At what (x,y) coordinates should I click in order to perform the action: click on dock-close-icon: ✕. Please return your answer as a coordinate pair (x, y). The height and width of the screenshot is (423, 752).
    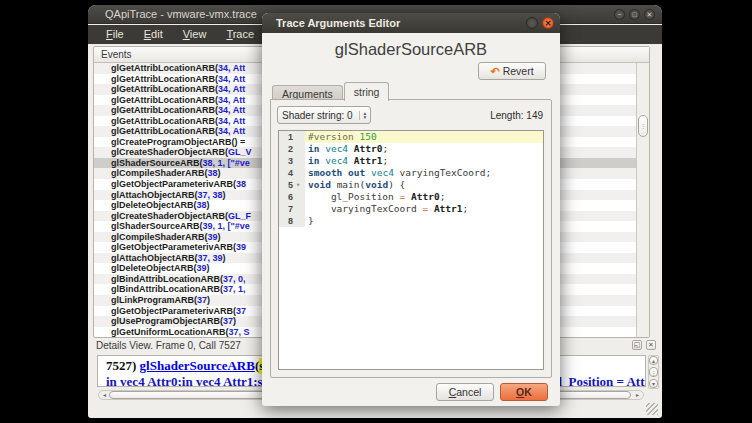
    Looking at the image, I should click on (651, 345).